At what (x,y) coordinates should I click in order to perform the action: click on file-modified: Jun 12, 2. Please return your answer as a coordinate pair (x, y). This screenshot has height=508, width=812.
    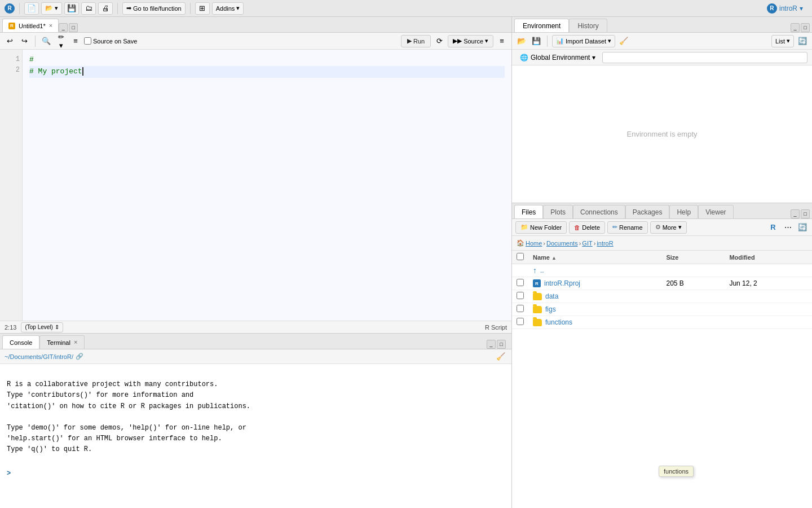
    Looking at the image, I should click on (768, 283).